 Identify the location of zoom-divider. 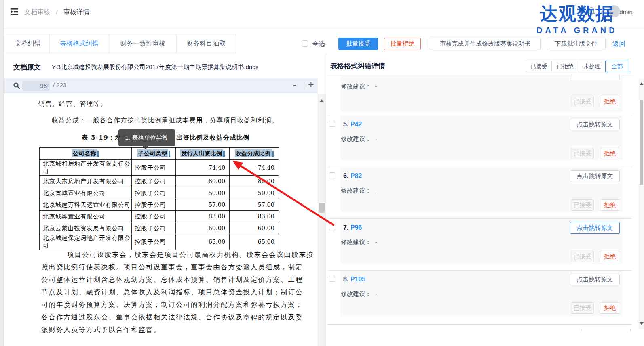
(304, 86).